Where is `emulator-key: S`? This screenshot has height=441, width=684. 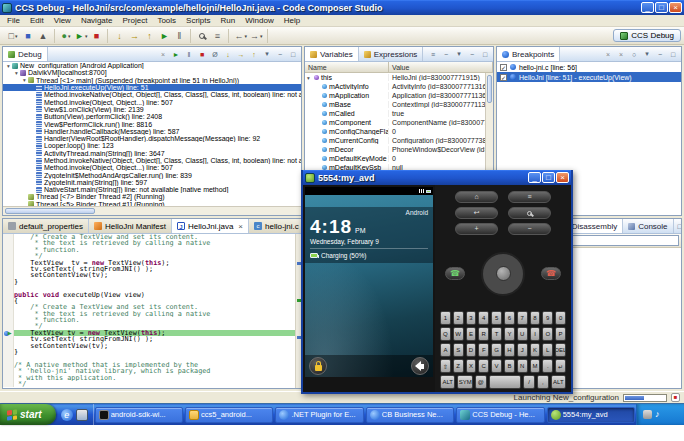
emulator-key: S is located at coordinates (458, 350).